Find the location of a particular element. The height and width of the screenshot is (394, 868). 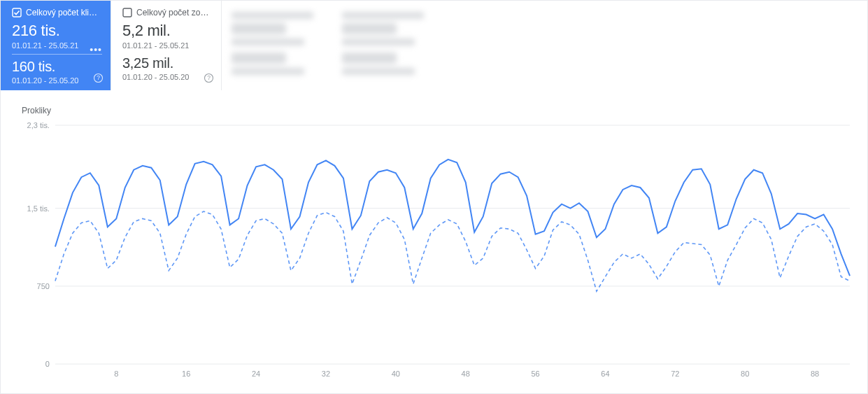

y-axis-title: Prokliky is located at coordinates (36, 111).